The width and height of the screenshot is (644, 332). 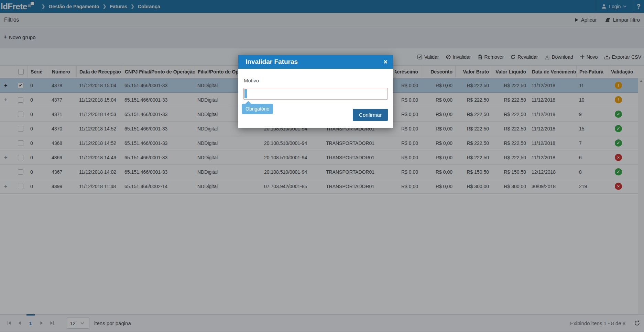 What do you see at coordinates (316, 62) in the screenshot?
I see `modal-header: Invalidar Faturas ×` at bounding box center [316, 62].